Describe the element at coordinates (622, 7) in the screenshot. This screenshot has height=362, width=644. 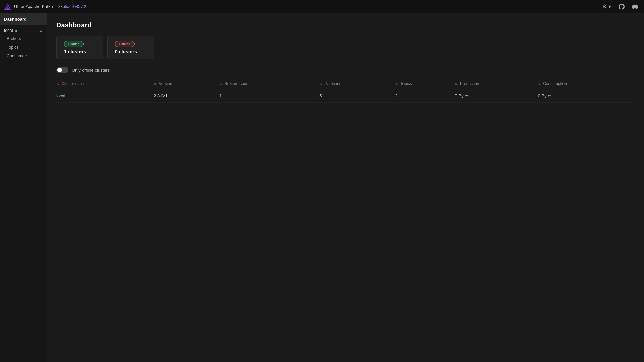
I see `github-button` at that location.